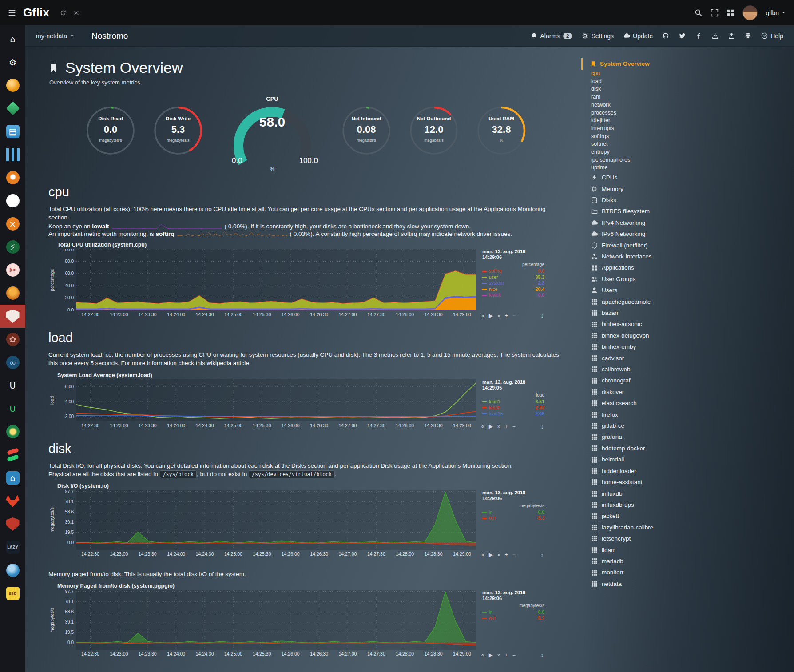  What do you see at coordinates (55, 36) in the screenshot?
I see `server-dropdown: my-netdata` at bounding box center [55, 36].